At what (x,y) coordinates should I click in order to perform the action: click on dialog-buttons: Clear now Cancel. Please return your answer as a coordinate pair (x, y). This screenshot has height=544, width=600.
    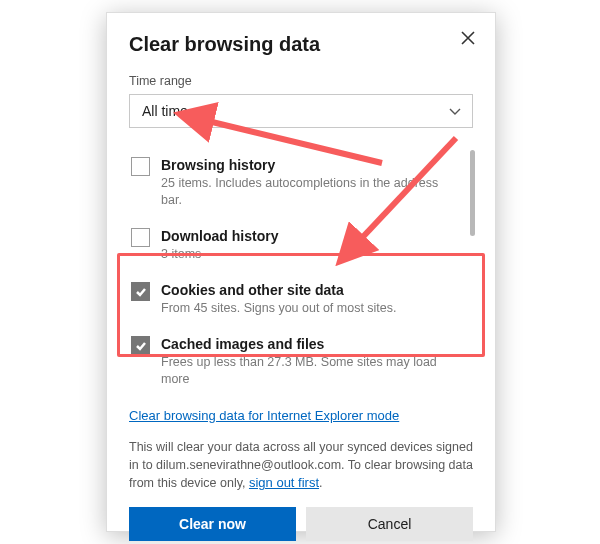
    Looking at the image, I should click on (301, 524).